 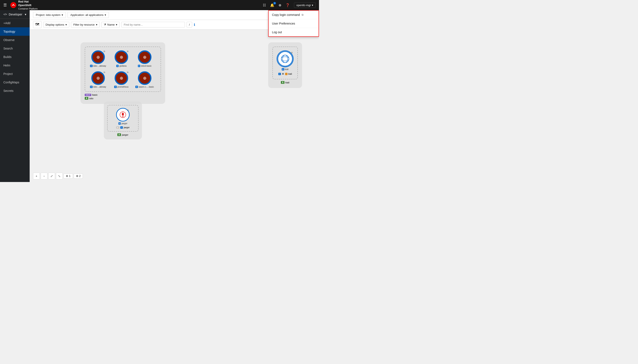 What do you see at coordinates (118, 128) in the screenshot?
I see `jaeger-sub-icon: 📋` at bounding box center [118, 128].